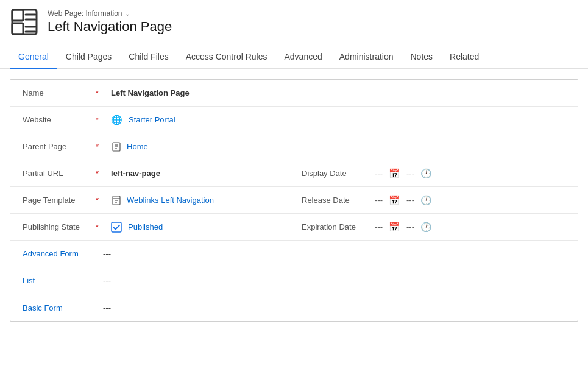 This screenshot has height=371, width=588. I want to click on expiration-date-value2: ---, so click(411, 227).